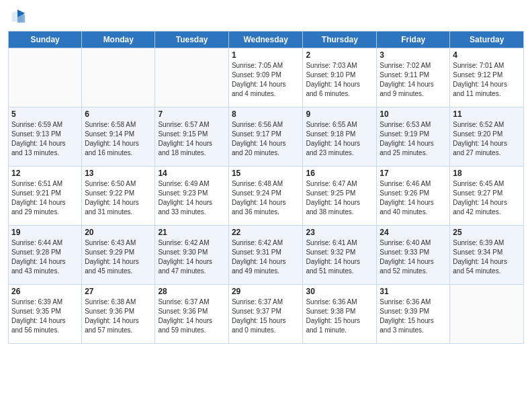 The height and width of the screenshot is (411, 532). Describe the element at coordinates (266, 80) in the screenshot. I see `day-info: Sunrise: 7:05 AM Sunset: 9:09 PM Dayligh…` at that location.